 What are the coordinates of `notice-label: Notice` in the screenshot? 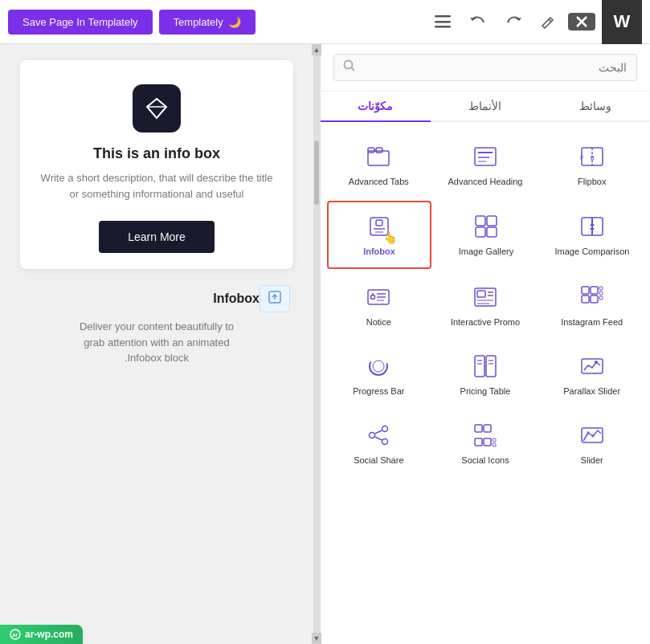 It's located at (379, 322).